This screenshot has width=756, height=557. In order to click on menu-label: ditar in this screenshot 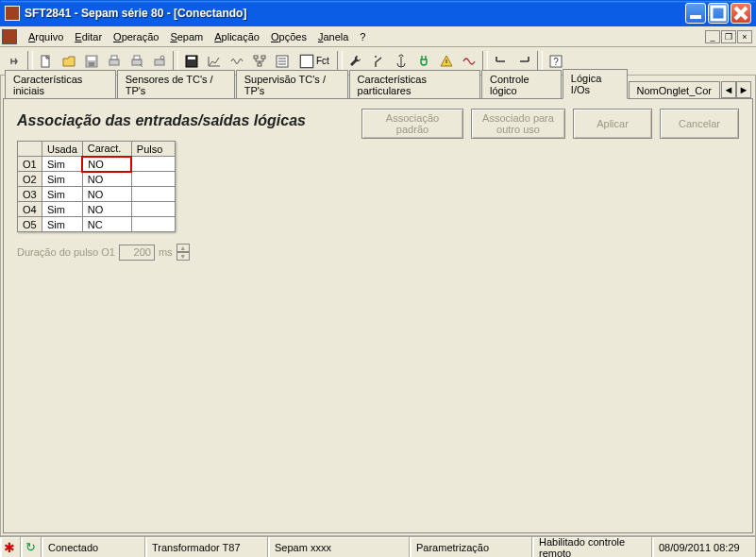, I will do `click(92, 37)`.